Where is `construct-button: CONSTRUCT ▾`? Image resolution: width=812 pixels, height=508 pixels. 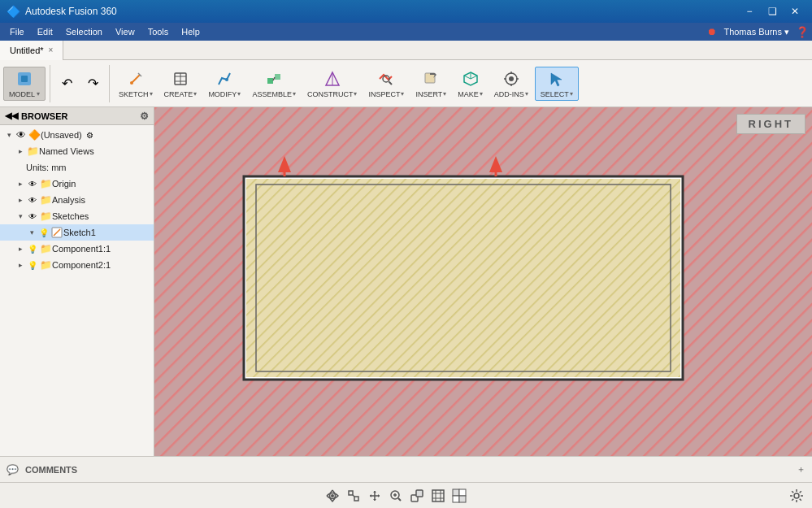 construct-button: CONSTRUCT ▾ is located at coordinates (332, 84).